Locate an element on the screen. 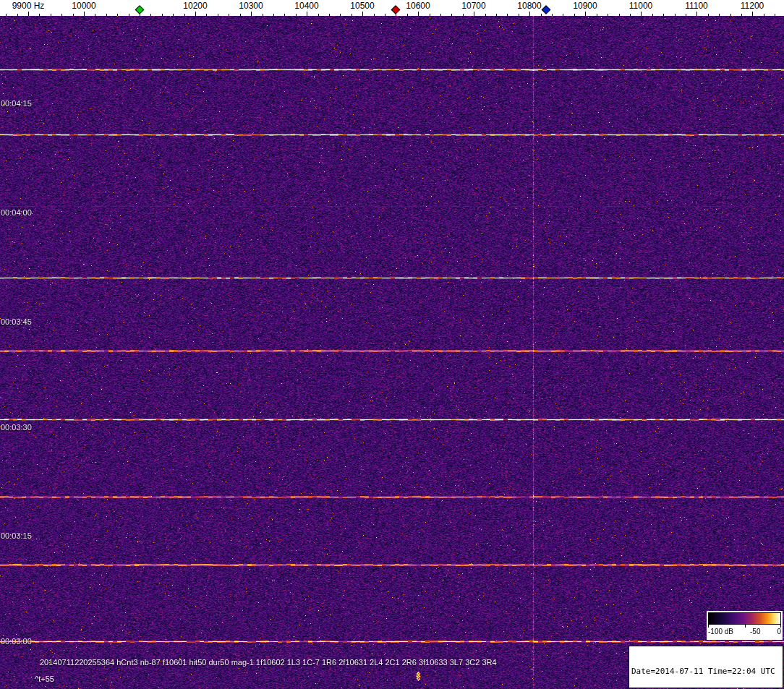  time-tick-label: 00:03:30 is located at coordinates (16, 427).